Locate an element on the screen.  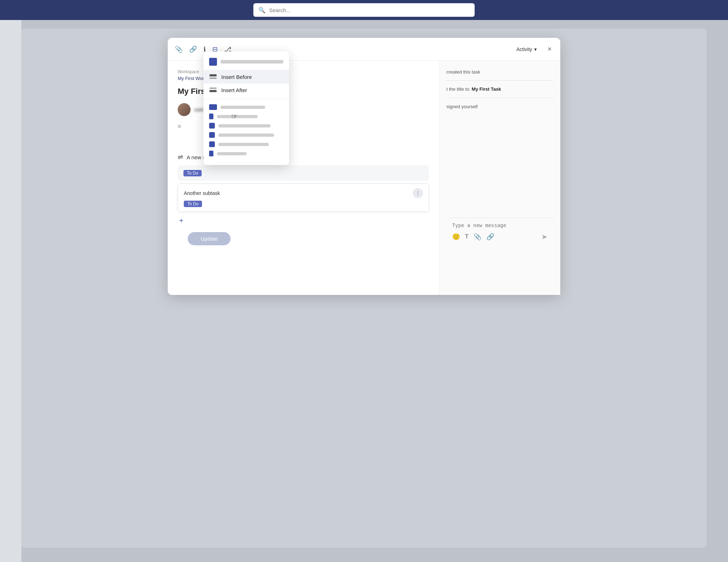
context-menu: Insert Before Insert After is located at coordinates (246, 108).